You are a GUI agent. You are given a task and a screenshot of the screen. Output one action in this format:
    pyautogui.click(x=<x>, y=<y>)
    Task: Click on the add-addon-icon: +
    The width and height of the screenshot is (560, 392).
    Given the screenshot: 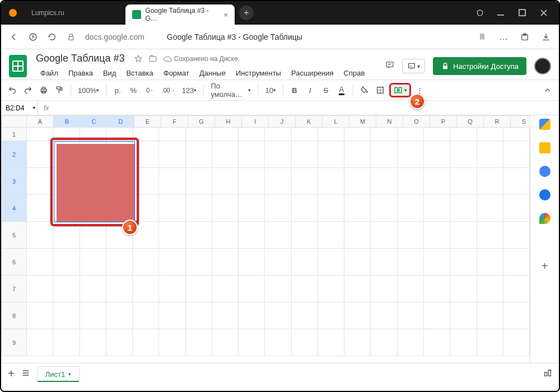 What is the action you would take?
    pyautogui.click(x=545, y=267)
    